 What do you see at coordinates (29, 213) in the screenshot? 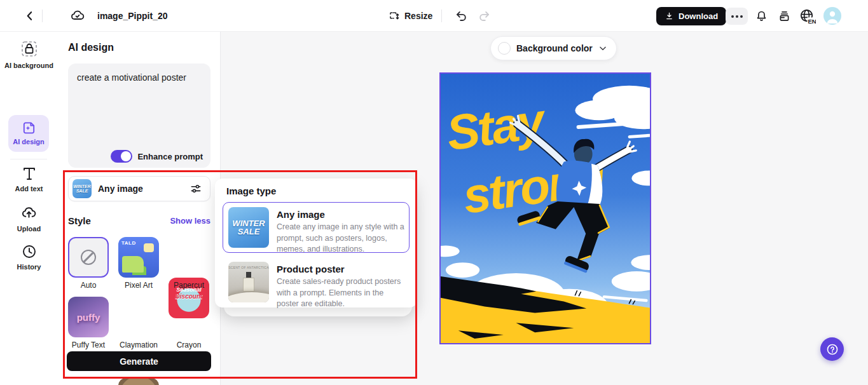
I see `upload-icon` at bounding box center [29, 213].